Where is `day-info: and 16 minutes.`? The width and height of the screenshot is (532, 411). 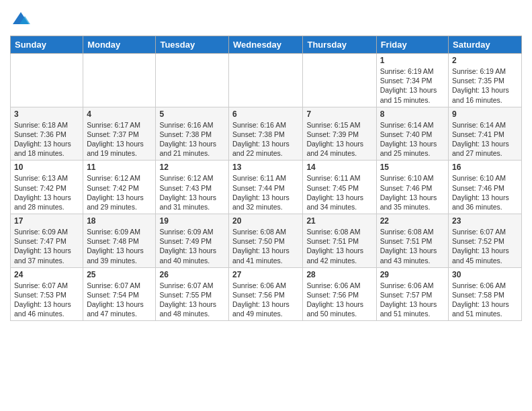
day-info: and 16 minutes. is located at coordinates (485, 100).